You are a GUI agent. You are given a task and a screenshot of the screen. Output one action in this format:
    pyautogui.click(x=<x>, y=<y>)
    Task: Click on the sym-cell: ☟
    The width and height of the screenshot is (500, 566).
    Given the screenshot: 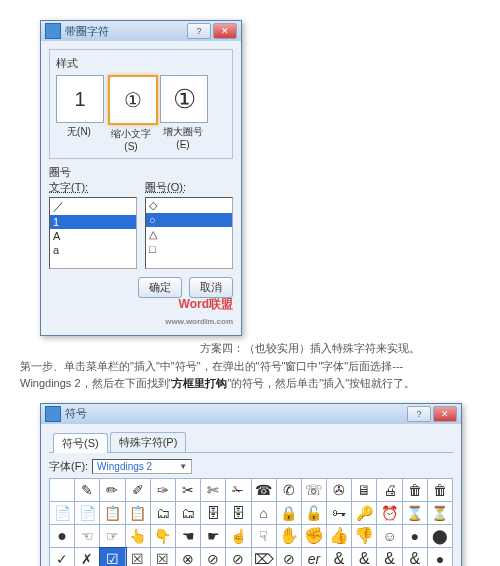 What is the action you would take?
    pyautogui.click(x=264, y=536)
    